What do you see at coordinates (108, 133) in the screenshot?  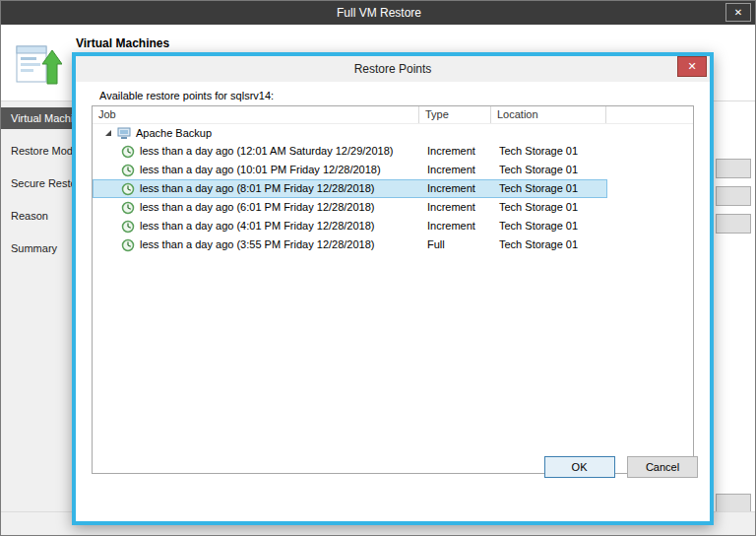 I see `tree-expander-icon` at bounding box center [108, 133].